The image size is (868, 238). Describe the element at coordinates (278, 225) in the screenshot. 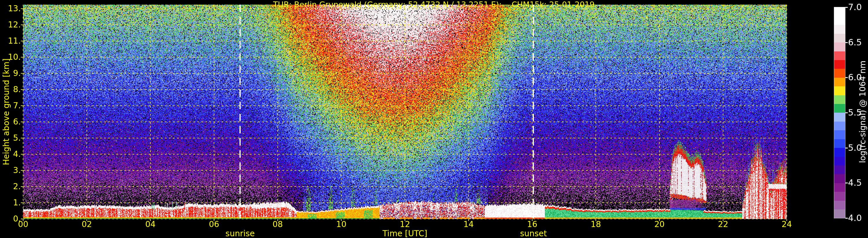

I see `x-tick-label: 08` at that location.